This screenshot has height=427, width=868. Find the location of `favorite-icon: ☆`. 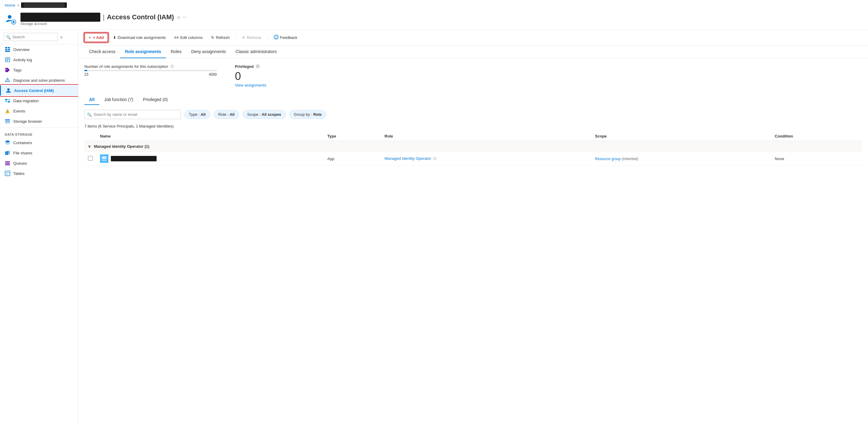

favorite-icon: ☆ is located at coordinates (179, 18).